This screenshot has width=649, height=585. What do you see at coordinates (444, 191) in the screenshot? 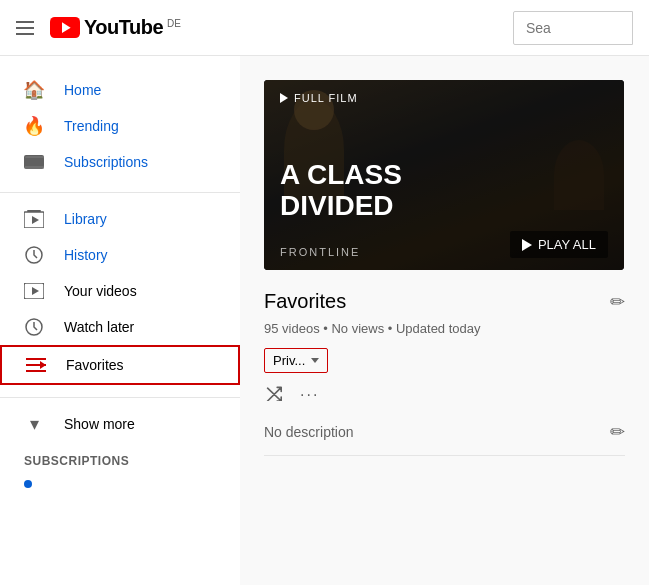
I see `thumbnail-title: A CLASS DIVIDED` at bounding box center [444, 191].